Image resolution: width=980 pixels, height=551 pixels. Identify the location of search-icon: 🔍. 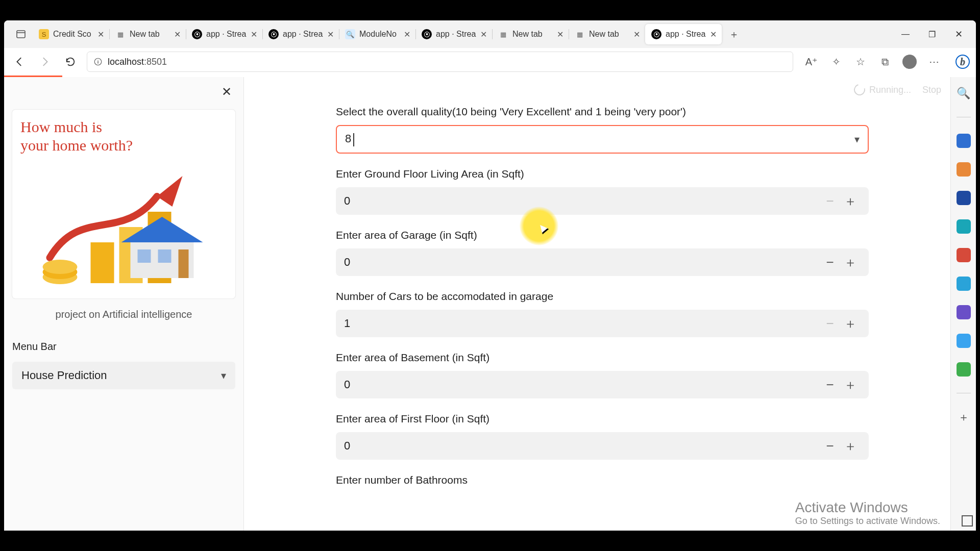
(964, 93).